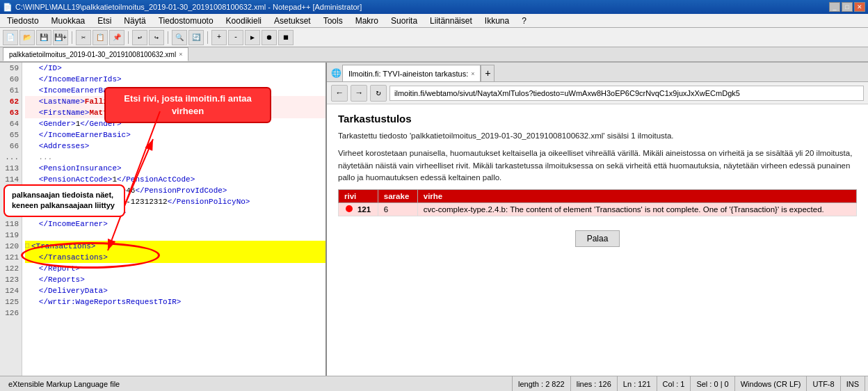 The height and width of the screenshot is (391, 868). Describe the element at coordinates (175, 246) in the screenshot. I see `code-line-120: □ <Transactions>` at that location.